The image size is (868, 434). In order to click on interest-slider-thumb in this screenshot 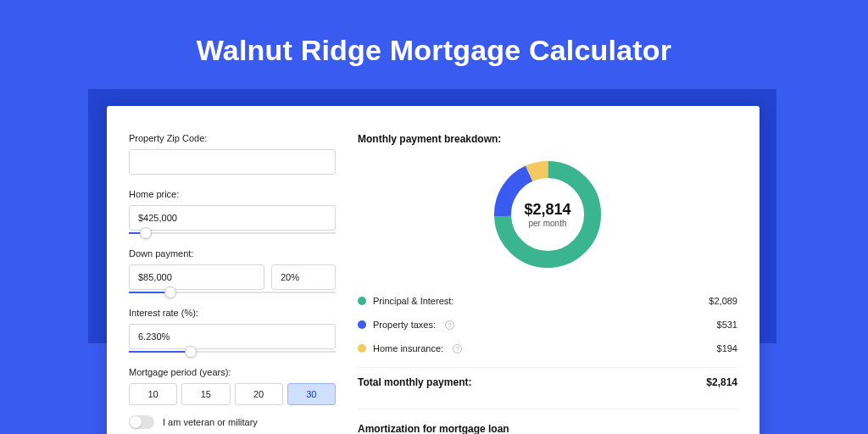, I will do `click(191, 352)`.